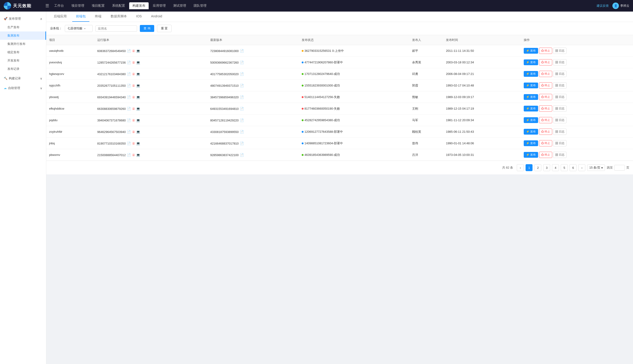 This screenshot has height=364, width=633. Describe the element at coordinates (564, 168) in the screenshot. I see `pagination-page-5: 5` at that location.